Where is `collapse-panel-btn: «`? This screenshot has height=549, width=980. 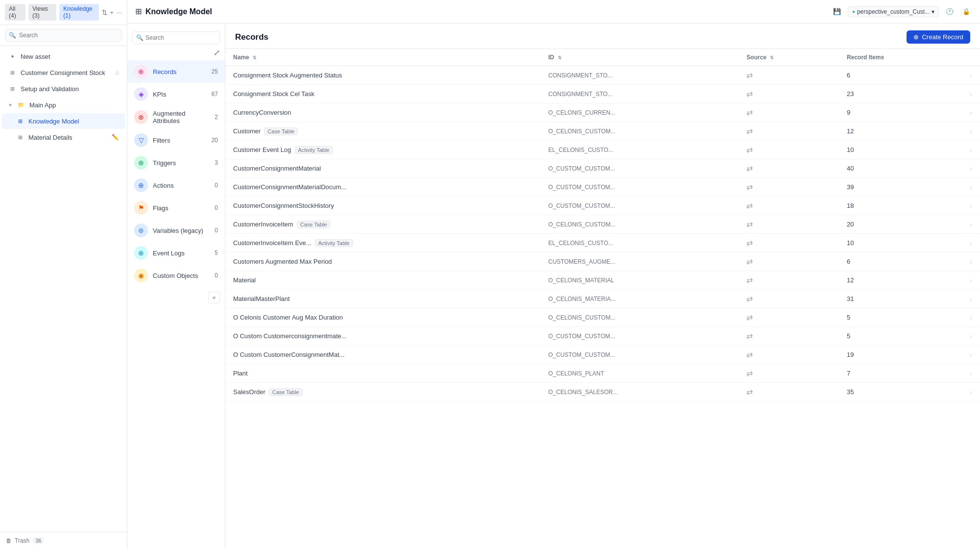 collapse-panel-btn: « is located at coordinates (214, 298).